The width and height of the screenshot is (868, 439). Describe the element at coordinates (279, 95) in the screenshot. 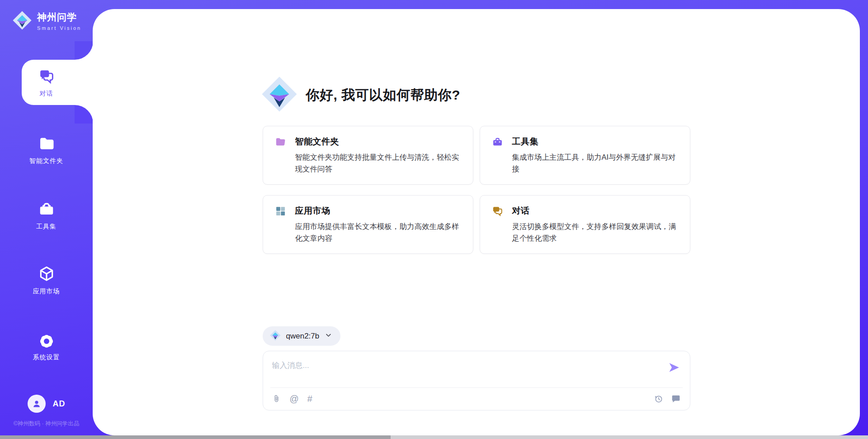

I see `greeting-diamond-icon` at that location.